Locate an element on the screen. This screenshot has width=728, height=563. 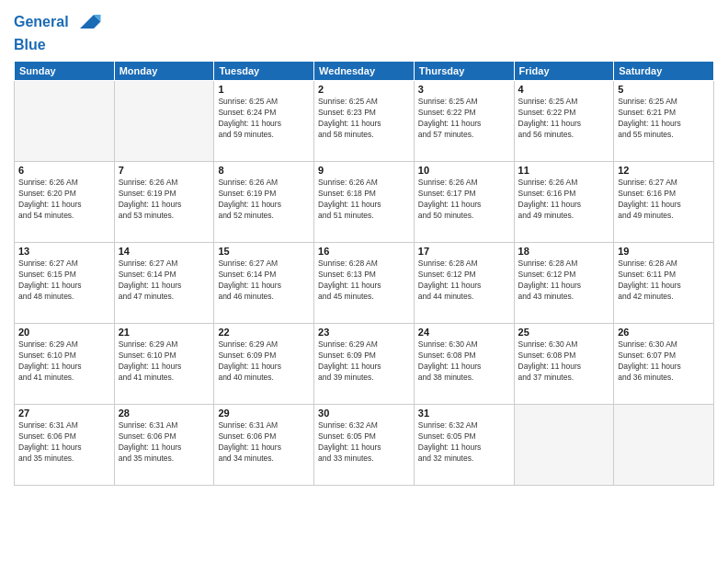
day-info: Sunrise: 6:25 AM Sunset: 6:24 PM Dayligh… is located at coordinates (264, 119).